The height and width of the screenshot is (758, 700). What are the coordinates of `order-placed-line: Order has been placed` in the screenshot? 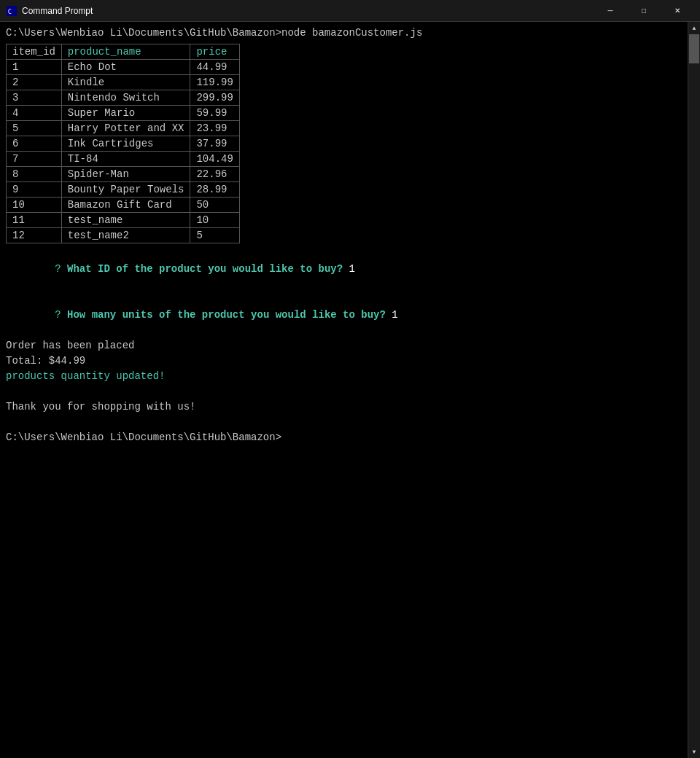 It's located at (344, 345).